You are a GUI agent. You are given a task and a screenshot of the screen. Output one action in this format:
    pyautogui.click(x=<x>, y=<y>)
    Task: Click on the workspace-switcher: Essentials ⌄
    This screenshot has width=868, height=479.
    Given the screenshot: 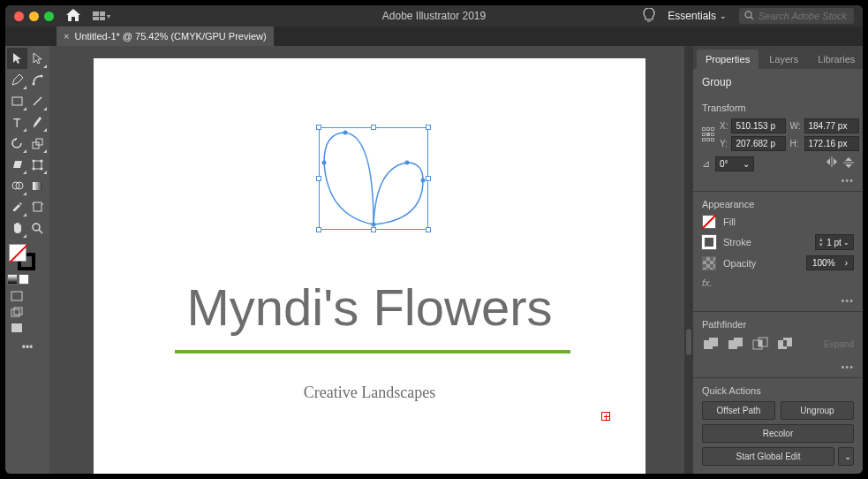 What is the action you would take?
    pyautogui.click(x=698, y=16)
    